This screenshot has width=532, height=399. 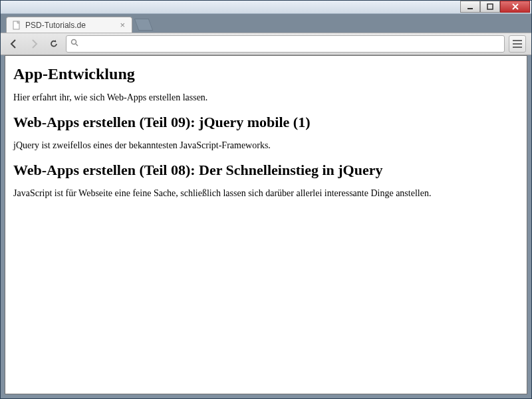 I want to click on maximize-button, so click(x=490, y=7).